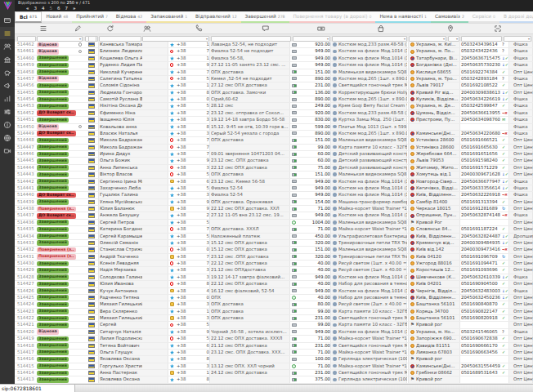 The image size is (533, 392). I want to click on tab-В дорозі додому: В дорозі додому0, so click(517, 17).